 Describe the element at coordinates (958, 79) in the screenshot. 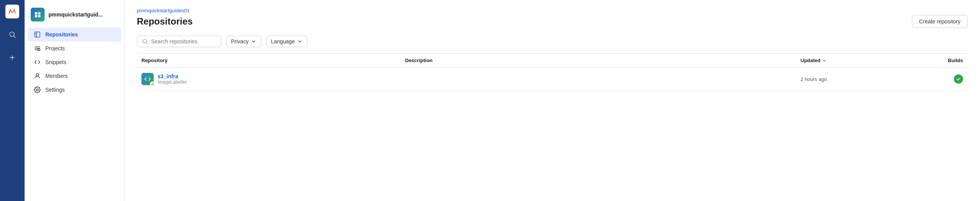

I see `checkmark-icon` at that location.